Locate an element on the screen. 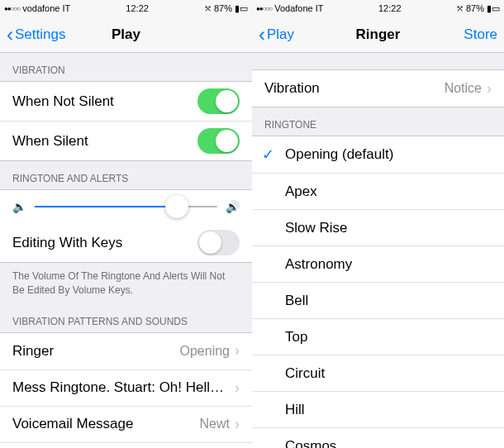 The width and height of the screenshot is (504, 448). when-silent-toggle is located at coordinates (218, 141).